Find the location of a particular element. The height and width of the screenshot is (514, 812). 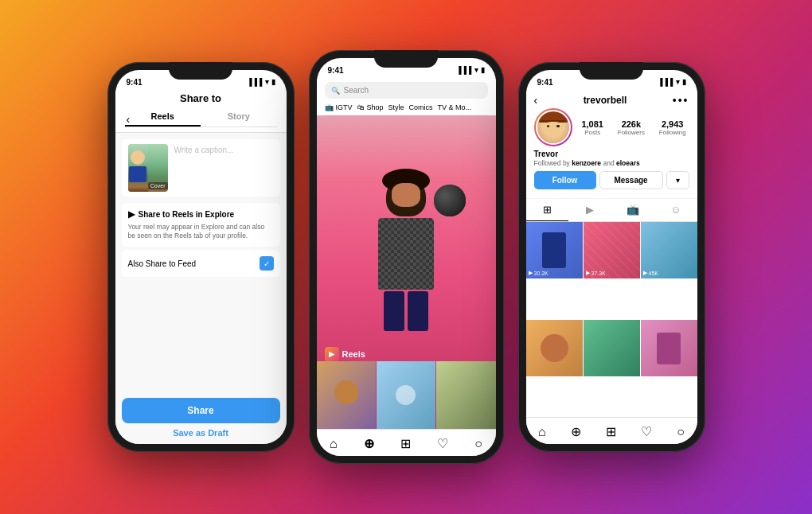

posts-label: Posts is located at coordinates (592, 132).